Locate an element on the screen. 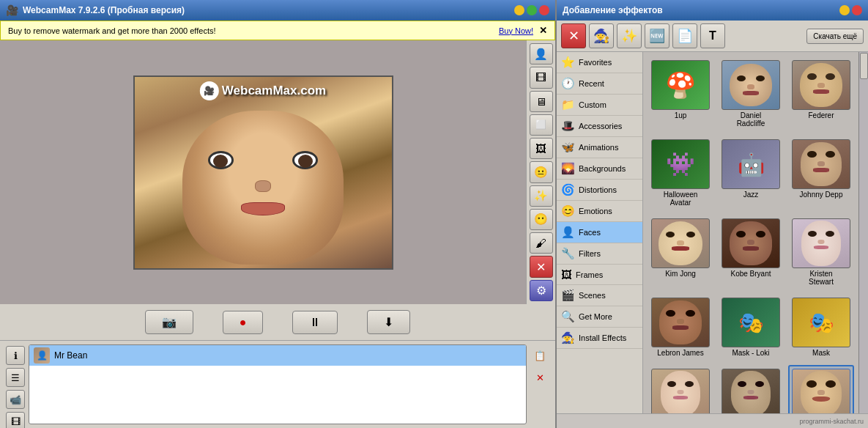 This screenshot has width=868, height=428. effect-item-daniel: DanielRadcliffe is located at coordinates (751, 94).